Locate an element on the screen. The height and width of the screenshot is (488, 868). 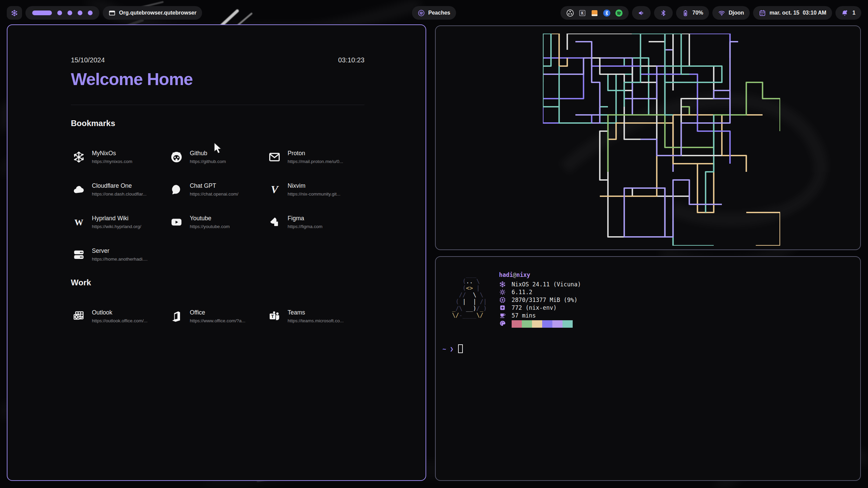
fetch-user: hadi is located at coordinates (506, 275).